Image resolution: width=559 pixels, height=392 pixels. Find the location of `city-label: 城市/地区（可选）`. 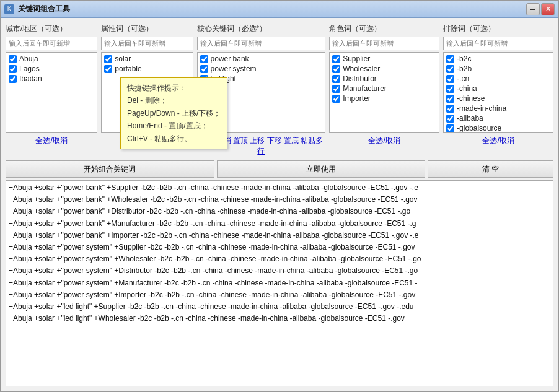

city-label: 城市/地区（可选） is located at coordinates (51, 28).